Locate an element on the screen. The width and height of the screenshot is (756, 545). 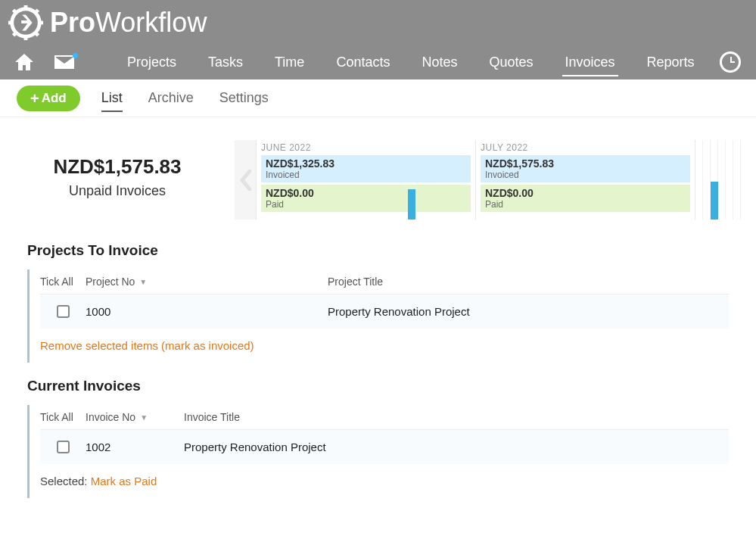
nav-quotes: Quotes is located at coordinates (511, 62).